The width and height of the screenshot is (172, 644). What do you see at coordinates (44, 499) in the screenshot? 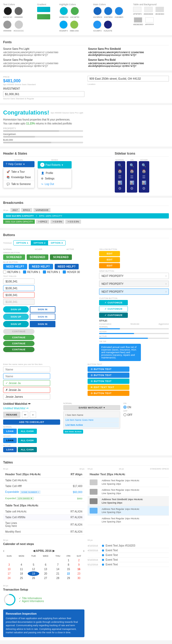
I see `expanded-row: Expanded 12% SAVED ▼ $950` at bounding box center [44, 499].